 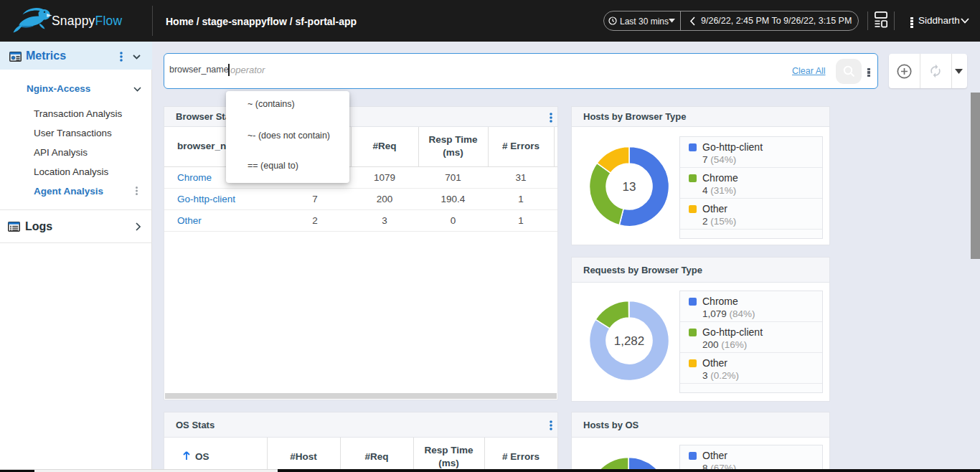 What do you see at coordinates (630, 187) in the screenshot?
I see `svg-text: 13` at bounding box center [630, 187].